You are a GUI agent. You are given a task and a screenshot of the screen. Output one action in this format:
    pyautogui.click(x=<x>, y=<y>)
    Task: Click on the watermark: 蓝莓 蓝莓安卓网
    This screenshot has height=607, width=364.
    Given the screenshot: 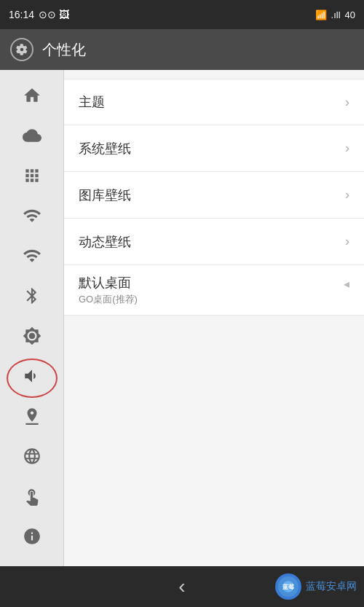 What is the action you would take?
    pyautogui.click(x=316, y=587)
    